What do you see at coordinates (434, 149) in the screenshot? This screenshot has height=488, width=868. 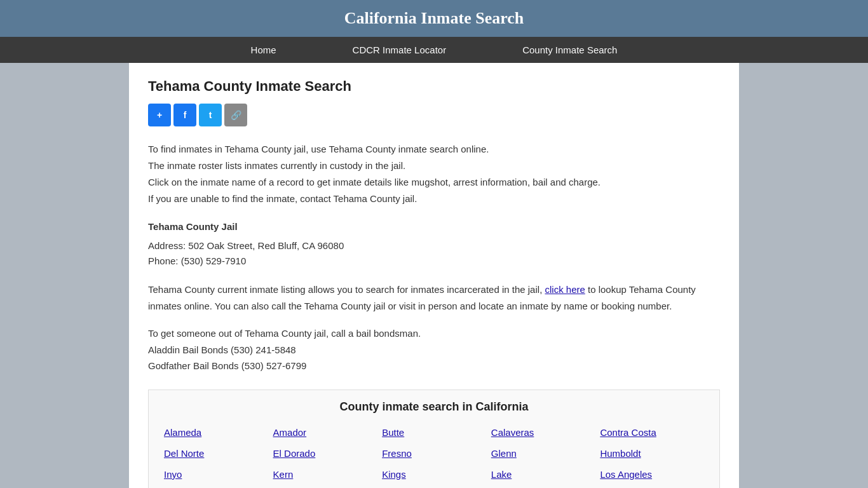 I see `intro-line-1: To find inmates in Tehama County jail, u…` at bounding box center [434, 149].